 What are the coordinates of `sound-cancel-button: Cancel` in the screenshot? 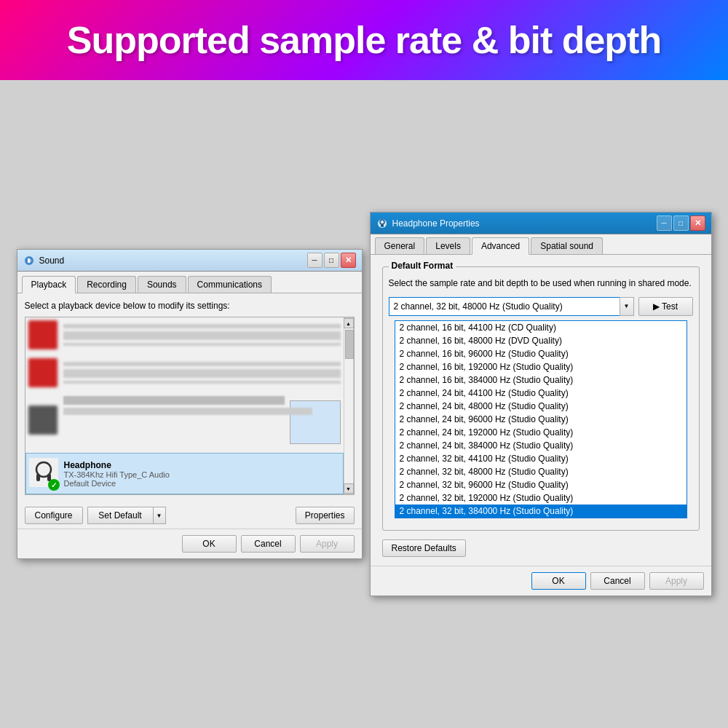 It's located at (268, 544).